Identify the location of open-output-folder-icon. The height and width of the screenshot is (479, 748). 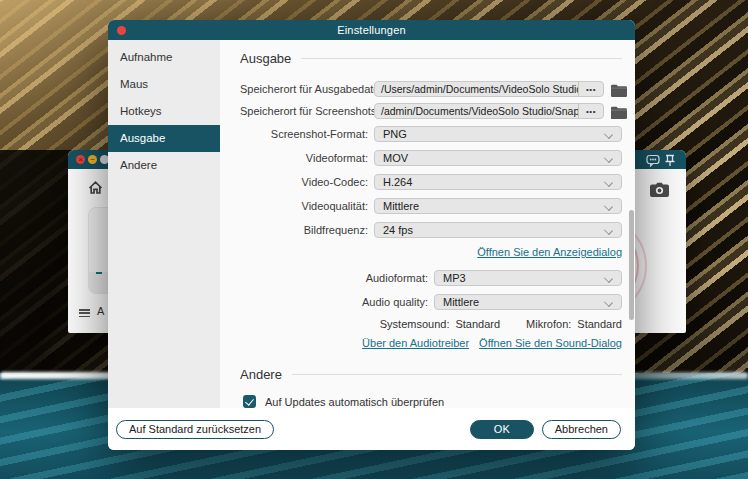
(619, 90).